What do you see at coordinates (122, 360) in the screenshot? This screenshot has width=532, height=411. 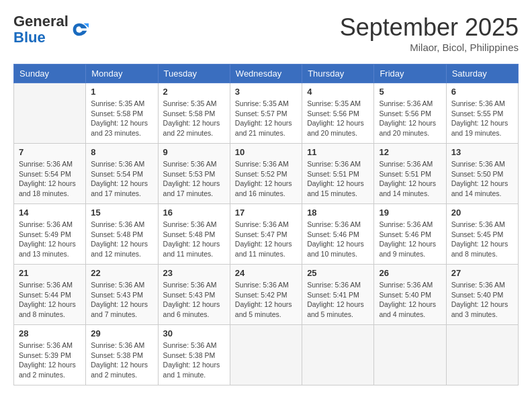 I see `cell-info: Sunrise: 5:36 AM Sunset: 5:38 PM Dayligh…` at bounding box center [122, 360].